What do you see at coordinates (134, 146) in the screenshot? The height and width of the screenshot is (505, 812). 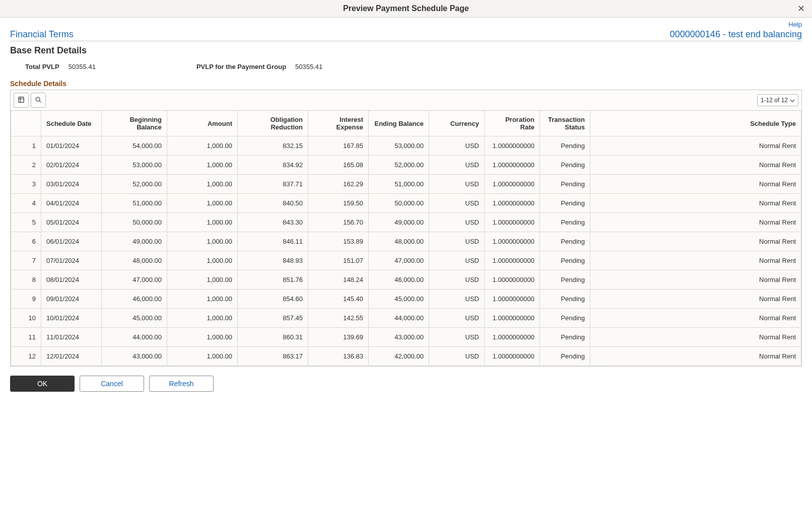 I see `cell: 54,000.00` at bounding box center [134, 146].